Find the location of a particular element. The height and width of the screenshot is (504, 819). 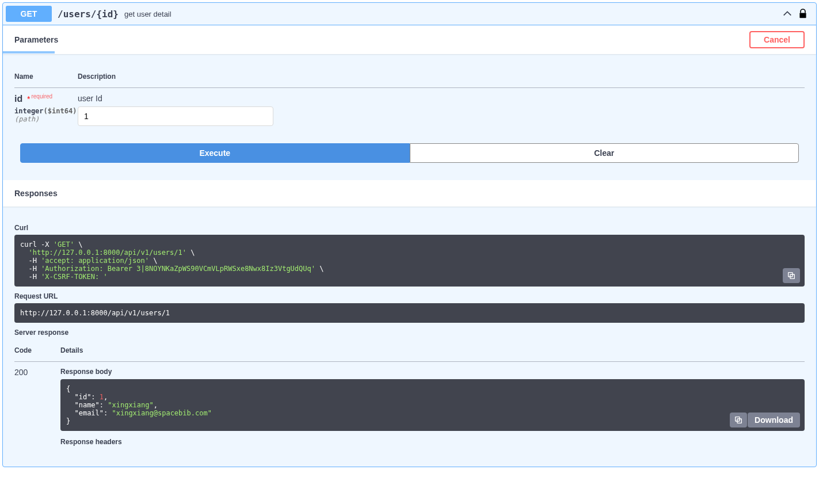

param-format: ($int64) is located at coordinates (60, 111).